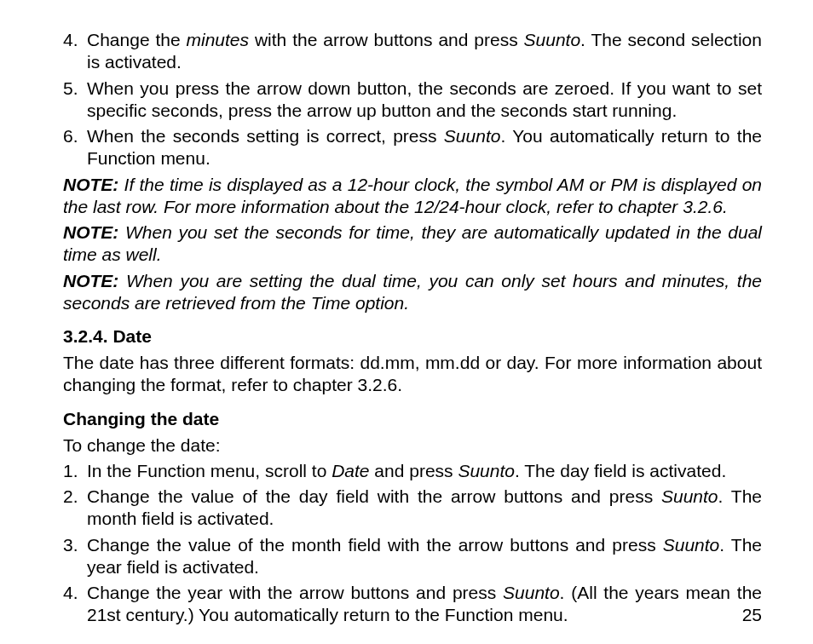 Image resolution: width=813 pixels, height=644 pixels. Describe the element at coordinates (412, 196) in the screenshot. I see `note-text: If the time is displayed as a 12-hour cl…` at that location.